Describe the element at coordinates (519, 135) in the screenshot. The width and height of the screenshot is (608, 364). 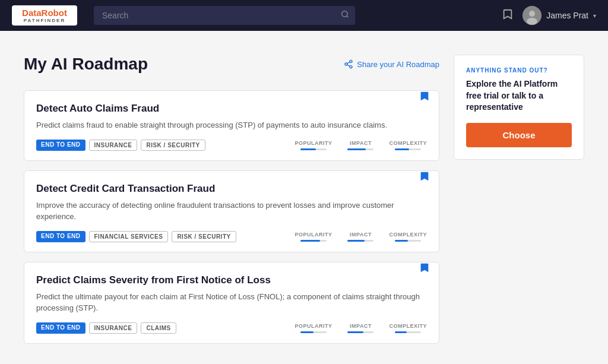
I see `choose-button: Choose` at that location.